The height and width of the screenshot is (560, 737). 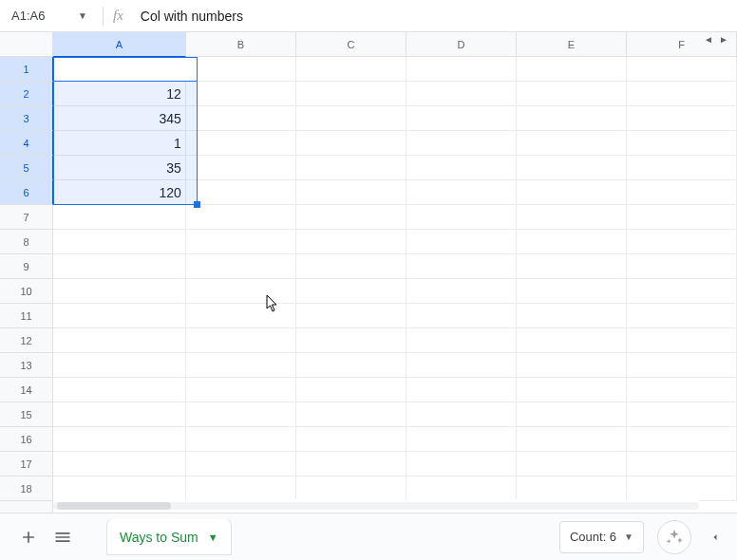 I want to click on cell-C4, so click(x=351, y=143).